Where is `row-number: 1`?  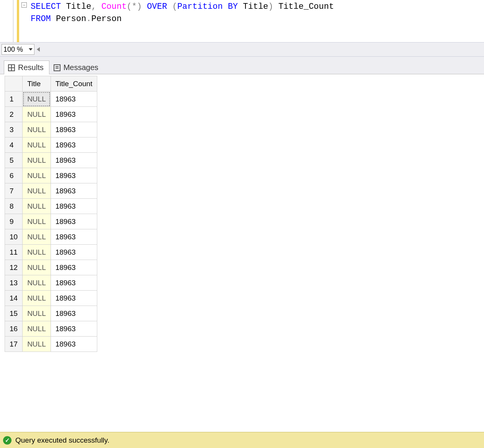 row-number: 1 is located at coordinates (14, 99).